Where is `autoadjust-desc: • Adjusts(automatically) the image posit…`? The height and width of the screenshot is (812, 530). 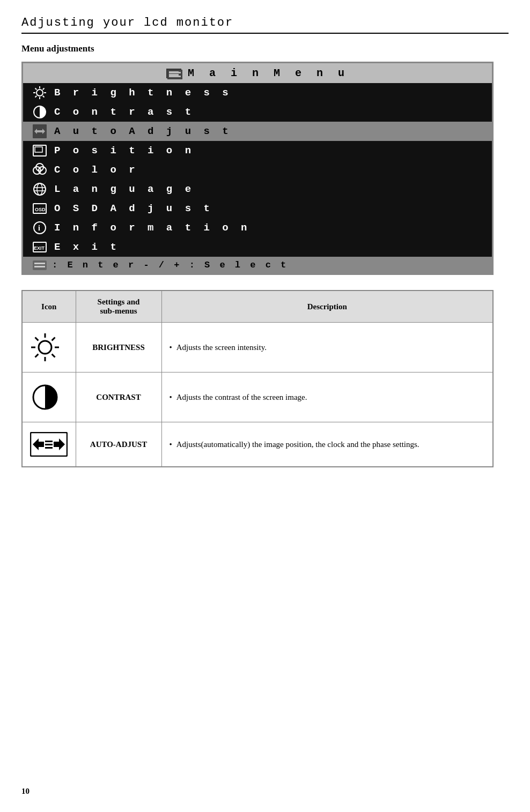
autoadjust-desc: • Adjusts(automatically) the image posit… is located at coordinates (327, 445).